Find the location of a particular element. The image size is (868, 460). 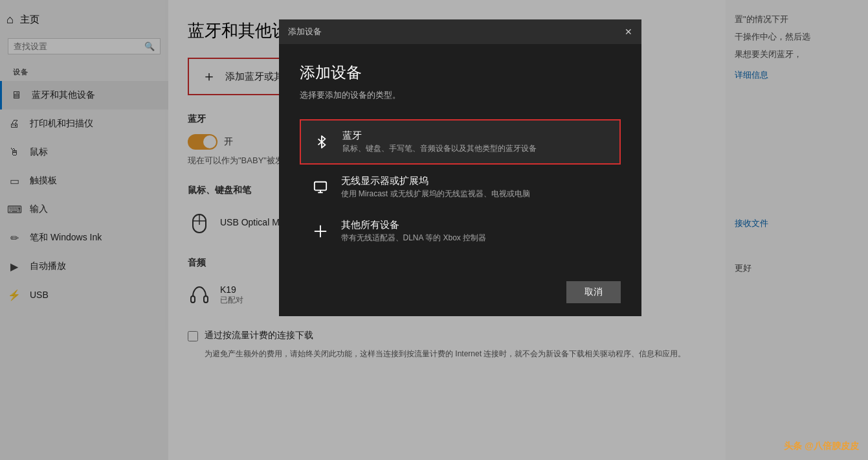

wireless-option-text: 无线显示器或扩展坞 使用 Miracast 或无线扩展坞的无线监视器、电视或电脑 is located at coordinates (436, 187).